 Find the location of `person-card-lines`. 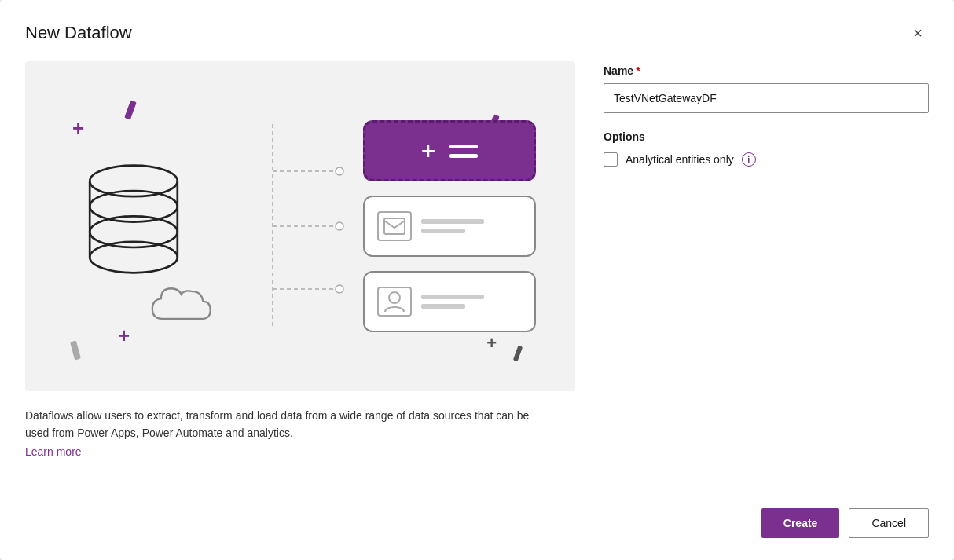

person-card-lines is located at coordinates (471, 302).